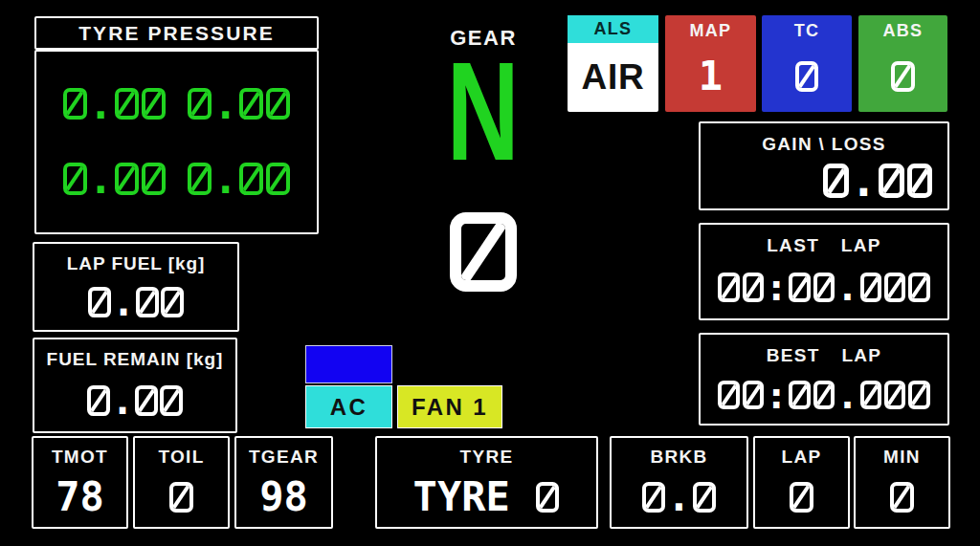  I want to click on brake-bias-value: ., so click(679, 497).